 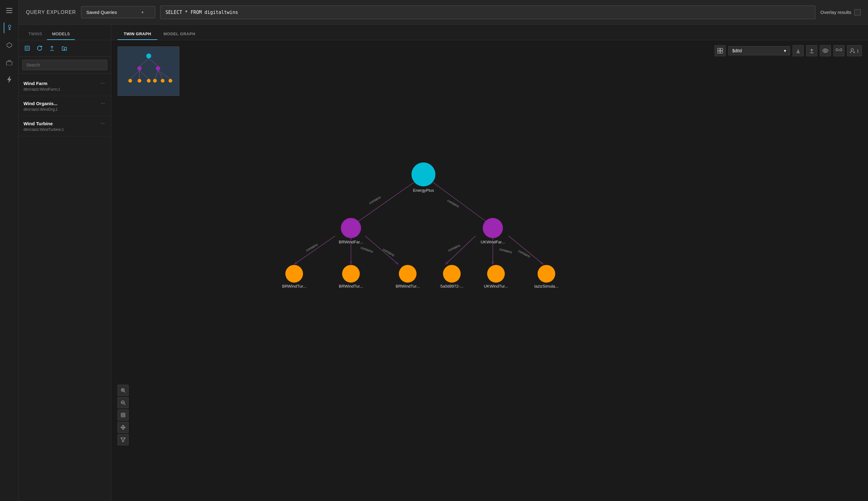 I want to click on hamburger-menu-icon, so click(x=9, y=10).